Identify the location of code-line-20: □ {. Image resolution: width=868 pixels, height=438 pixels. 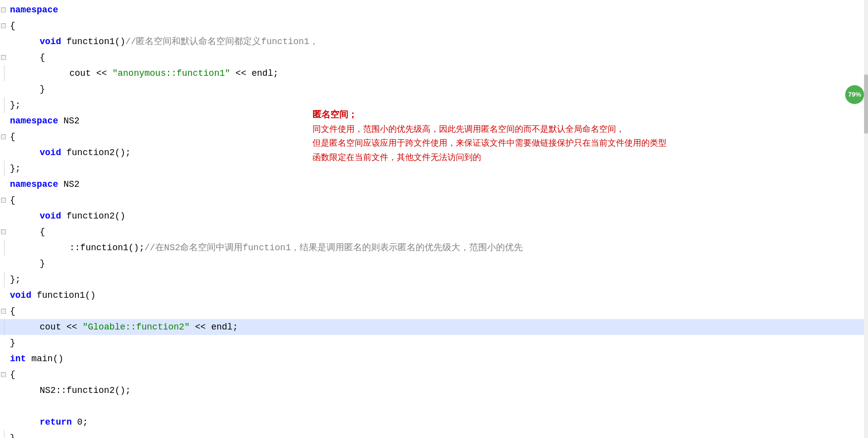
(434, 311).